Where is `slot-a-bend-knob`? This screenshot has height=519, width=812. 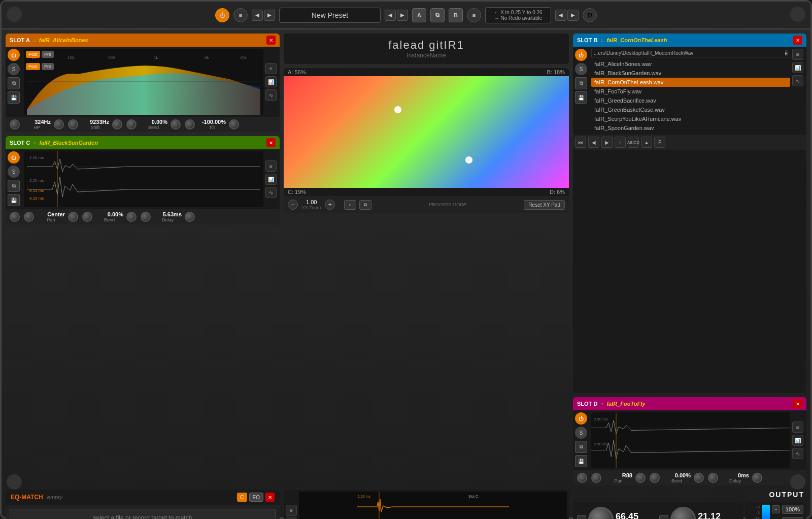
slot-a-bend-knob is located at coordinates (131, 124).